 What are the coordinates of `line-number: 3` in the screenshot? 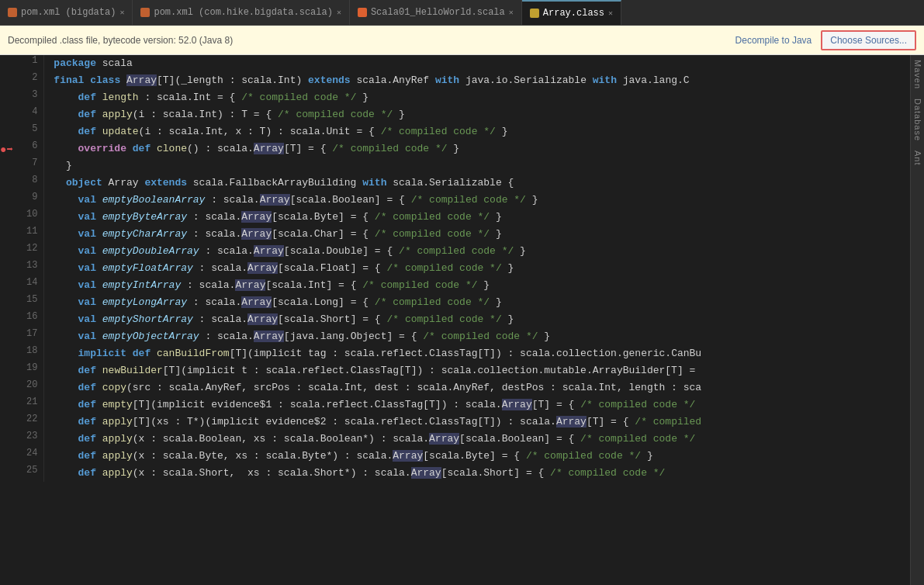 It's located at (29, 98).